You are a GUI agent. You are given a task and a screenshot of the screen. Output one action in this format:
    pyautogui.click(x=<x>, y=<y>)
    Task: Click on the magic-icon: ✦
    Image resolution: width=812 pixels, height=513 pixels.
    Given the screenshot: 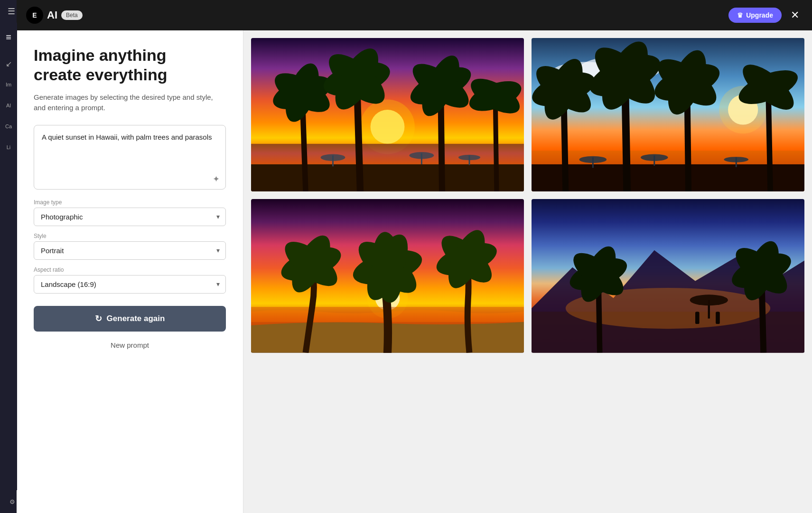 What is the action you would take?
    pyautogui.click(x=216, y=179)
    